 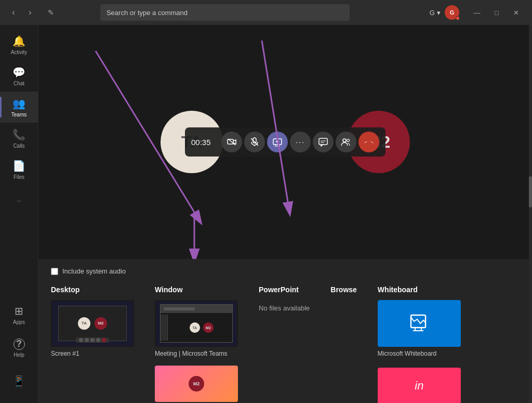 I want to click on whiteboard-icon, so click(x=419, y=323).